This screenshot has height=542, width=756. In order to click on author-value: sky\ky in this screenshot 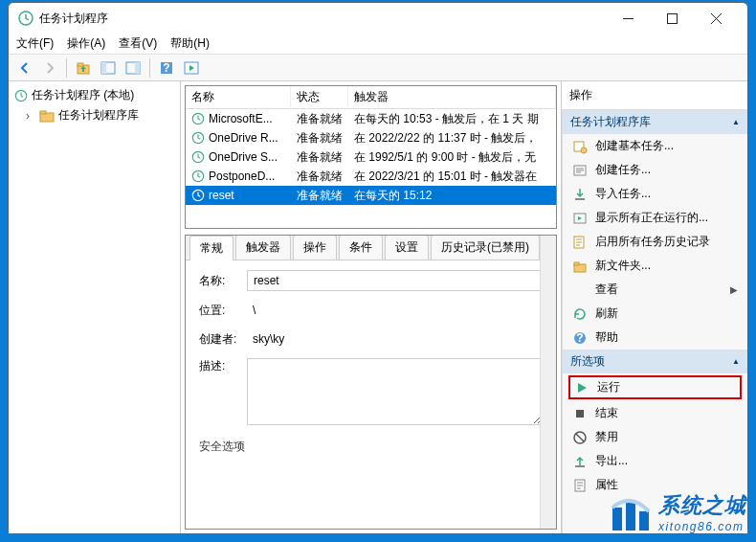, I will do `click(394, 339)`.